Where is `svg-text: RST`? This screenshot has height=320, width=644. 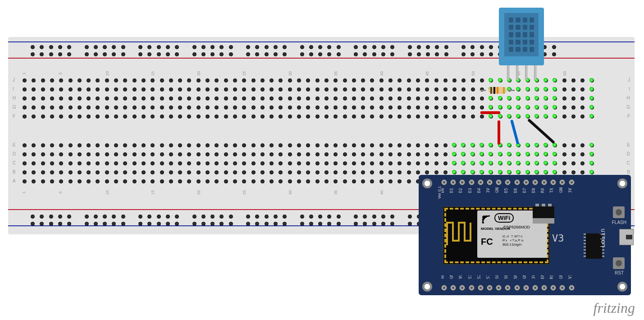
svg-text: RST is located at coordinates (552, 277).